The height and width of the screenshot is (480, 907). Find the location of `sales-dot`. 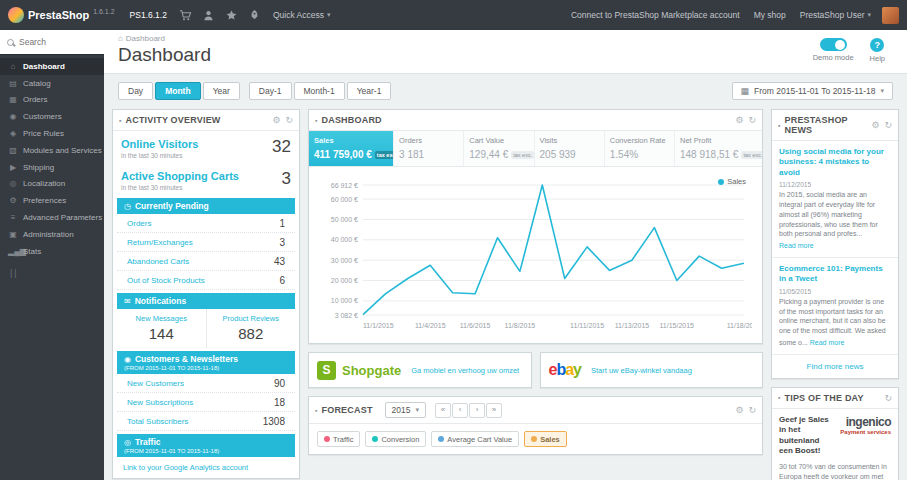

sales-dot is located at coordinates (534, 439).